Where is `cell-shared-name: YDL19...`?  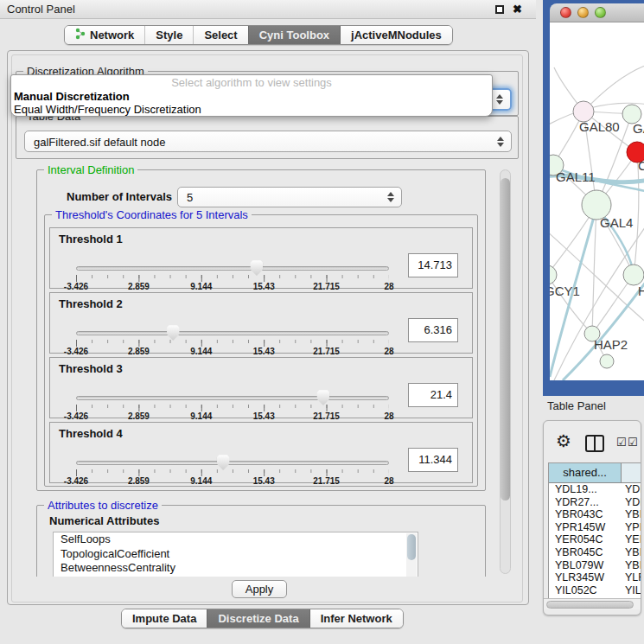
cell-shared-name: YDL19... is located at coordinates (585, 489).